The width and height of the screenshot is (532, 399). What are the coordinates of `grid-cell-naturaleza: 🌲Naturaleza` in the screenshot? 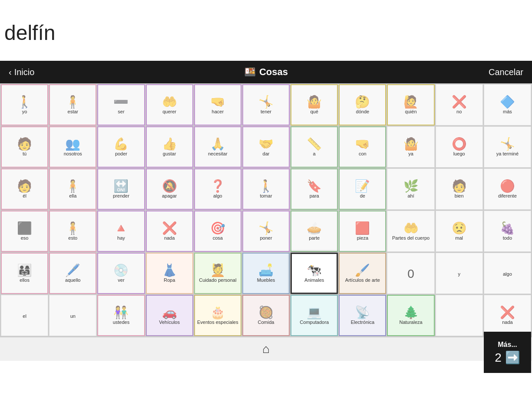 It's located at (411, 315).